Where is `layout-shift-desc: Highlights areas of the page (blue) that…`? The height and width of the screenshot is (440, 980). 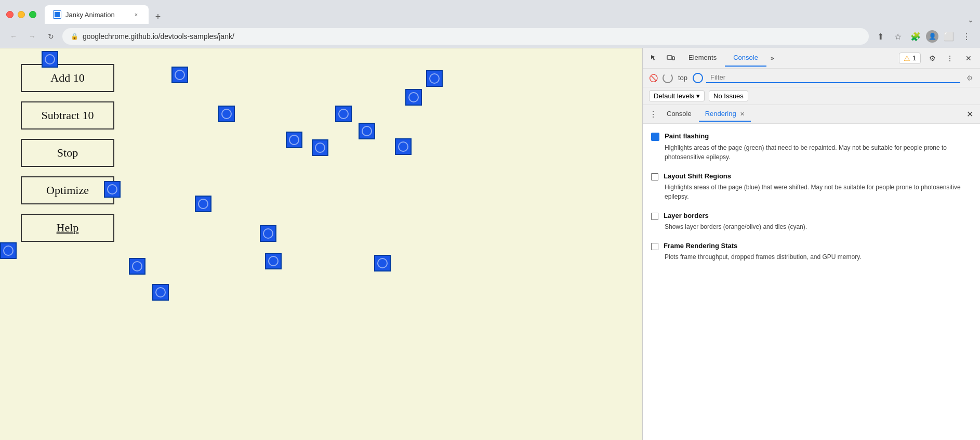
layout-shift-desc: Highlights areas of the page (blue) that… is located at coordinates (812, 192).